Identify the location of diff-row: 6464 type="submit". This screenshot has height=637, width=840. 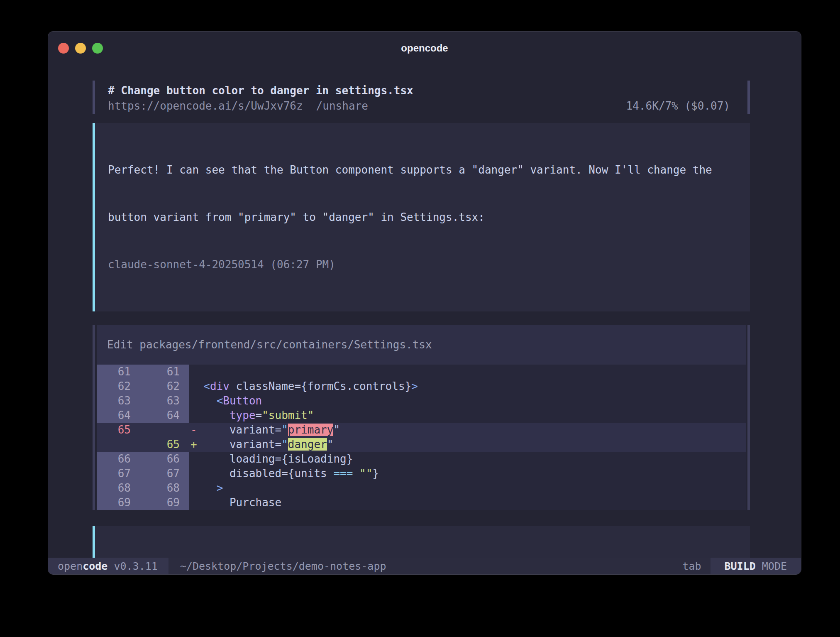
(421, 415).